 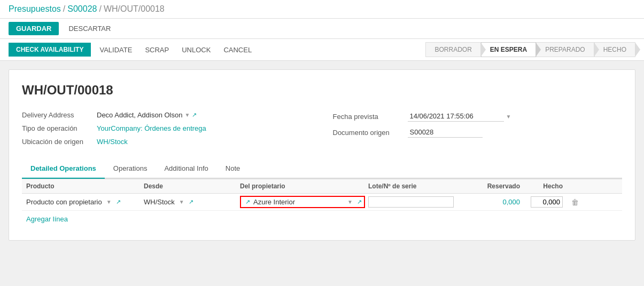 I want to click on tipo-operacion-value: YourCompany: Órdenes de entrega, so click(x=152, y=128).